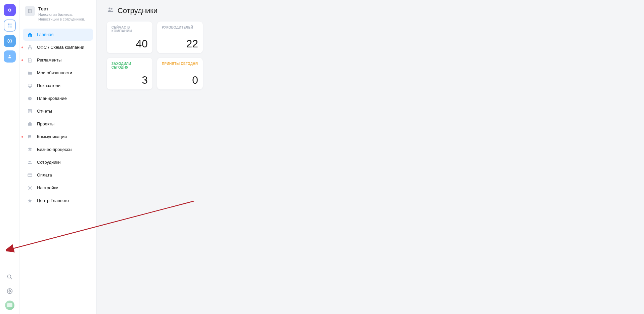 The height and width of the screenshot is (314, 644). What do you see at coordinates (45, 34) in the screenshot?
I see `nav-item-label: Главная` at bounding box center [45, 34].